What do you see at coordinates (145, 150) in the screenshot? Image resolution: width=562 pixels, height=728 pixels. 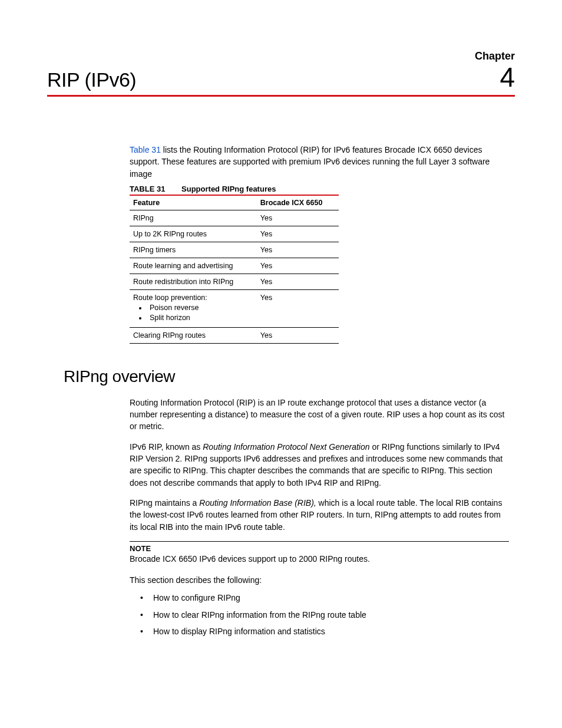 I see `table-link: Table 31` at bounding box center [145, 150].